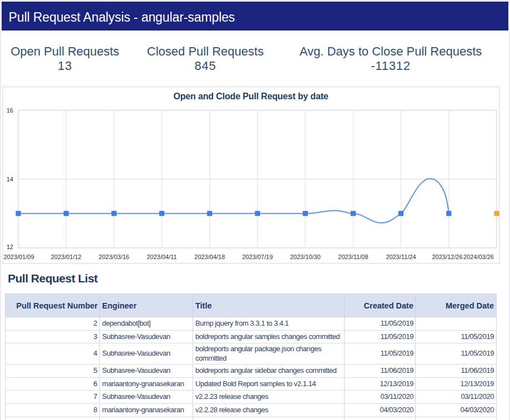 The height and width of the screenshot is (420, 510). What do you see at coordinates (447, 257) in the screenshot?
I see `svg-text: 2023/12/26` at bounding box center [447, 257].